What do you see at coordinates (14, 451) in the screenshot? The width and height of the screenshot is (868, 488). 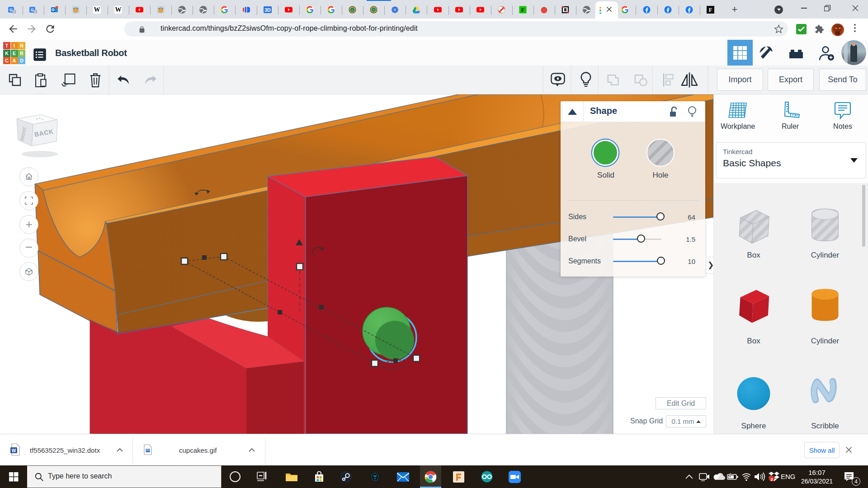 I see `svg-text: W` at bounding box center [14, 451].